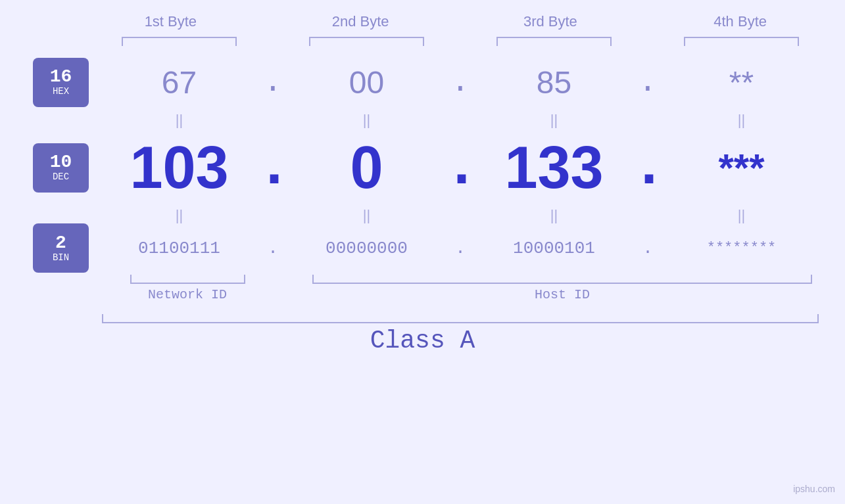  Describe the element at coordinates (187, 294) in the screenshot. I see `network-id-label: Network ID` at that location.